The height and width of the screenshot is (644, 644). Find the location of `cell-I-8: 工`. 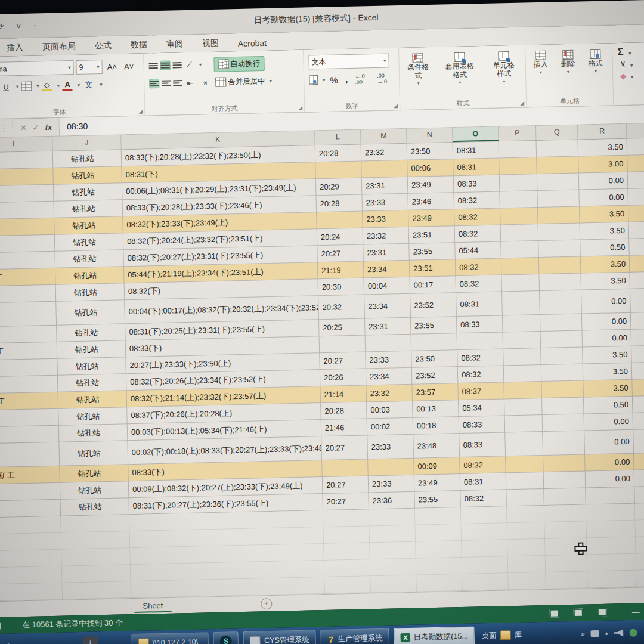

cell-I-8: 工 is located at coordinates (28, 278).